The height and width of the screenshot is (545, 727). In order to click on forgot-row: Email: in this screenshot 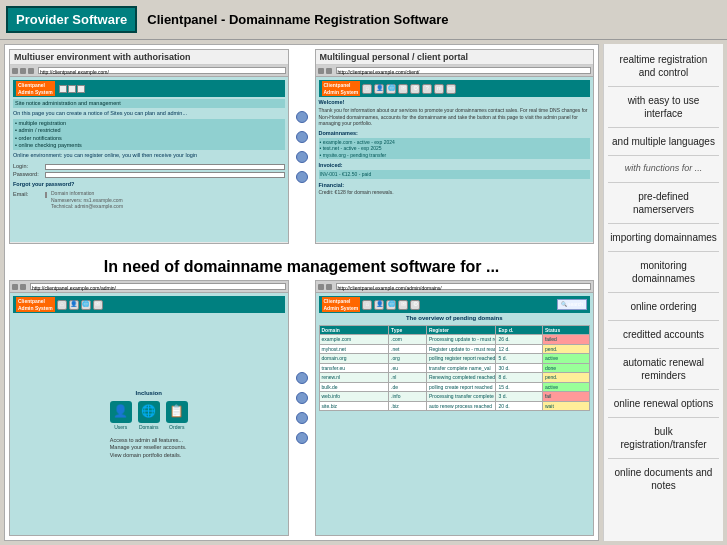, I will do `click(30, 194)`.